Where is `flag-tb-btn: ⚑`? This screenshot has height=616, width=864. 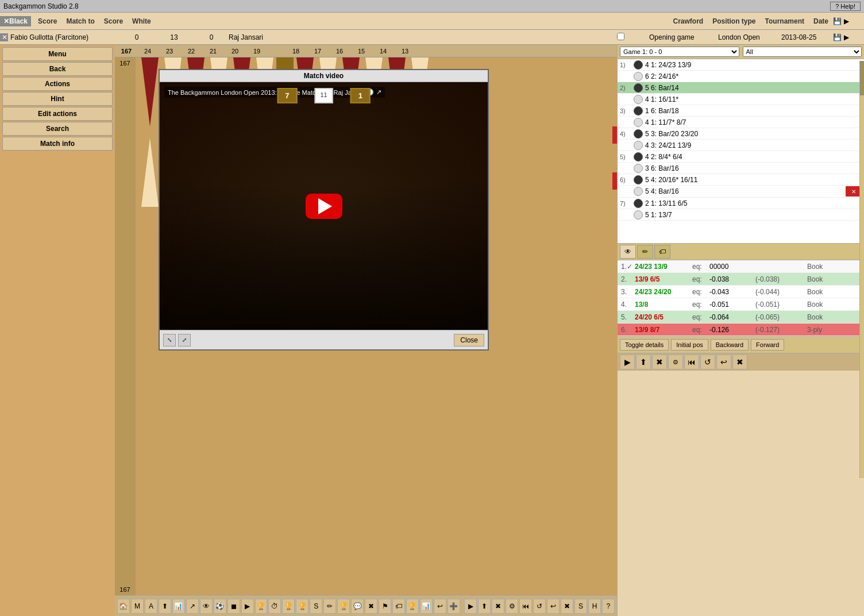 flag-tb-btn: ⚑ is located at coordinates (385, 606).